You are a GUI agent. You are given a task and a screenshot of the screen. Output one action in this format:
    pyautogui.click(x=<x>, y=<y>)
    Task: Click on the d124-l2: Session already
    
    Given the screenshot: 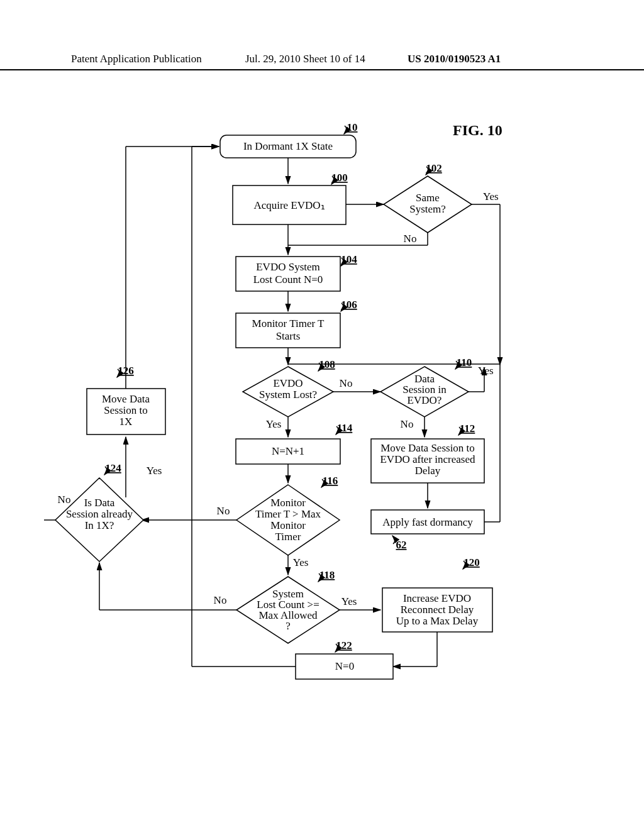 What is the action you would take?
    pyautogui.click(x=99, y=514)
    